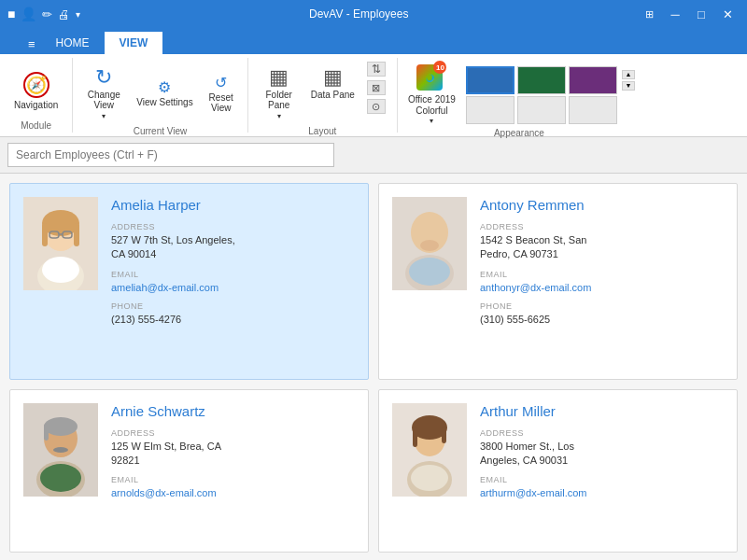  Describe the element at coordinates (727, 14) in the screenshot. I see `close-button: ✕` at that location.